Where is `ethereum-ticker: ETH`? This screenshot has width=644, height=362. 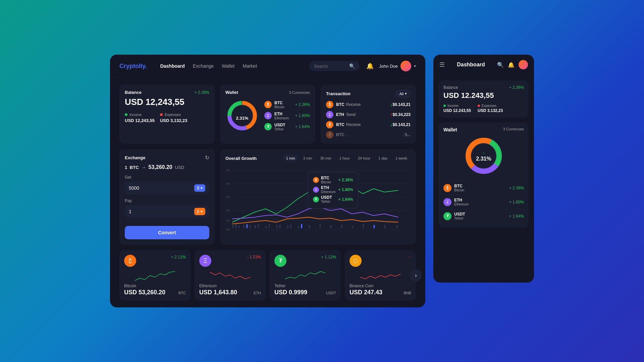
ethereum-ticker: ETH is located at coordinates (257, 293).